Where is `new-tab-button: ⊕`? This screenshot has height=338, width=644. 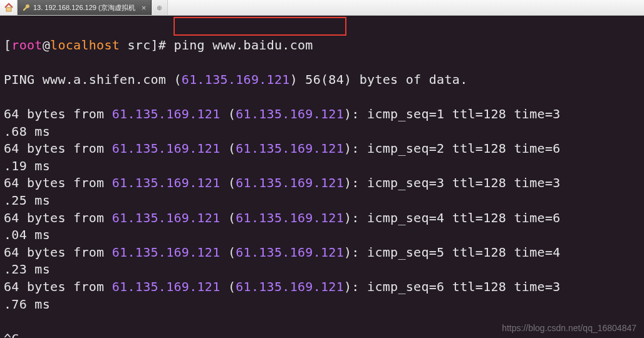 new-tab-button: ⊕ is located at coordinates (160, 8).